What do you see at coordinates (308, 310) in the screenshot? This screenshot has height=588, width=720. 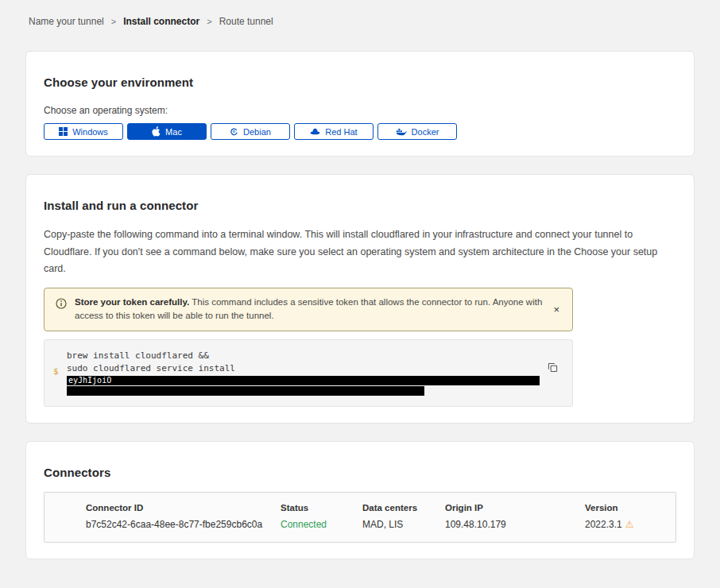 I see `token-warning-alert: Store your token carefully. This command…` at bounding box center [308, 310].